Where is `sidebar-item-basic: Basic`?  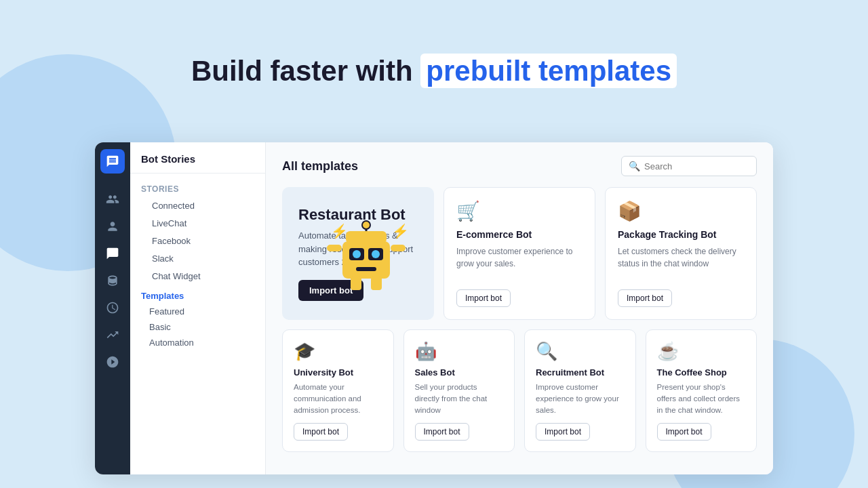 sidebar-item-basic: Basic is located at coordinates (198, 327).